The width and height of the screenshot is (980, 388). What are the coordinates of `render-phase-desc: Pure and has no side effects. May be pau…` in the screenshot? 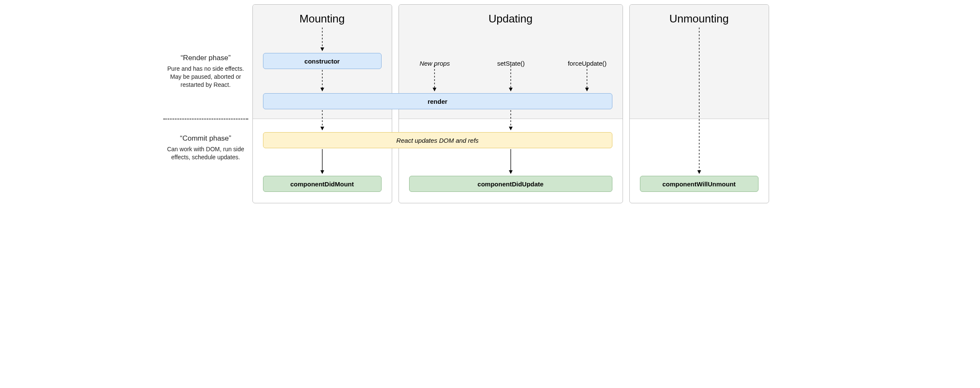 It's located at (206, 77).